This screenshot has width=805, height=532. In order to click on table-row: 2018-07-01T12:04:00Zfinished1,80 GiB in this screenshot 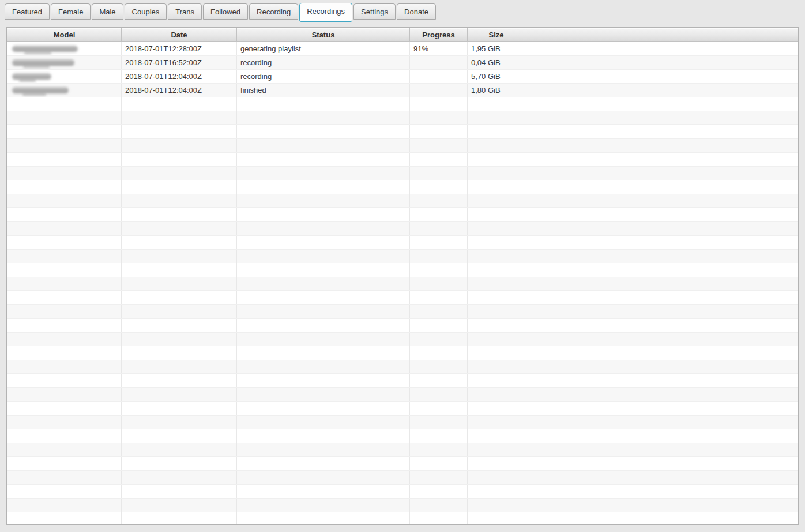, I will do `click(402, 90)`.